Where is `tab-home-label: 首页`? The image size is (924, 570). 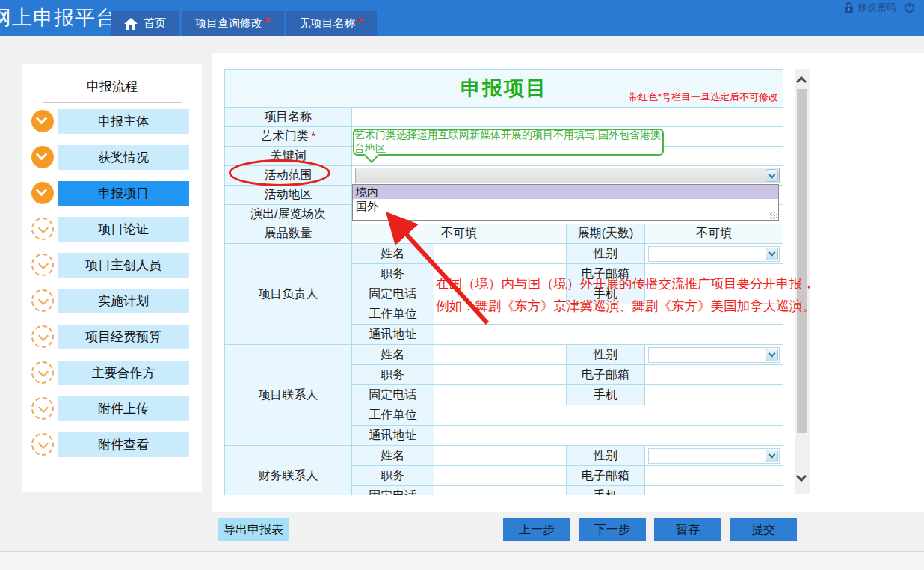 tab-home-label: 首页 is located at coordinates (155, 24).